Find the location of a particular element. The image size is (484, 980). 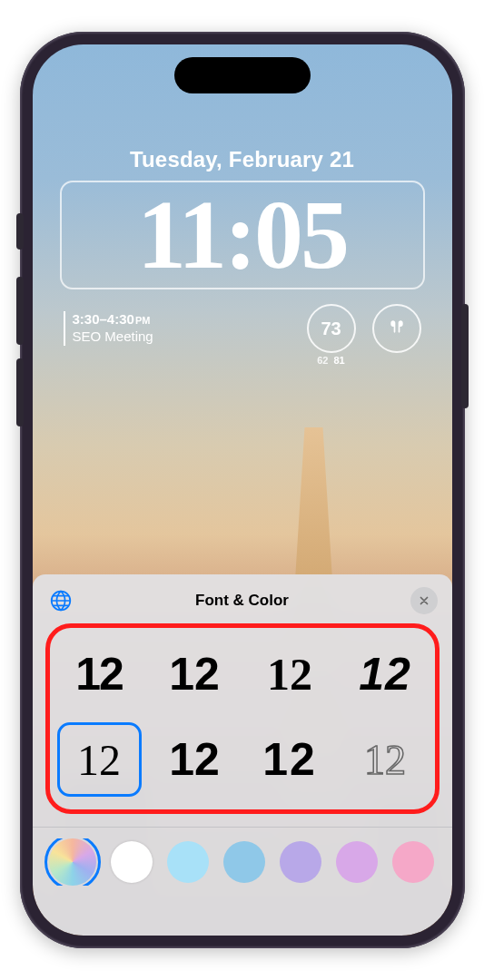

close-button is located at coordinates (424, 601).